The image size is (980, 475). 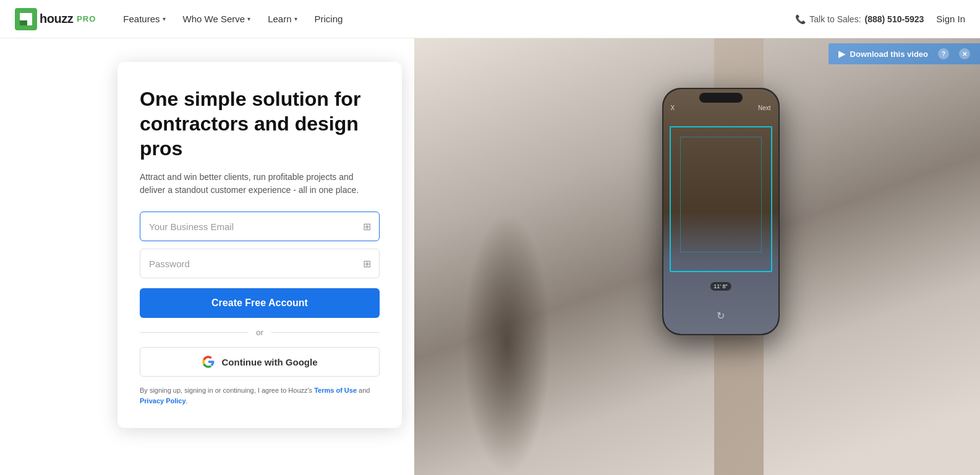 I want to click on card-title: One simple solution for contractors and …, so click(x=260, y=124).